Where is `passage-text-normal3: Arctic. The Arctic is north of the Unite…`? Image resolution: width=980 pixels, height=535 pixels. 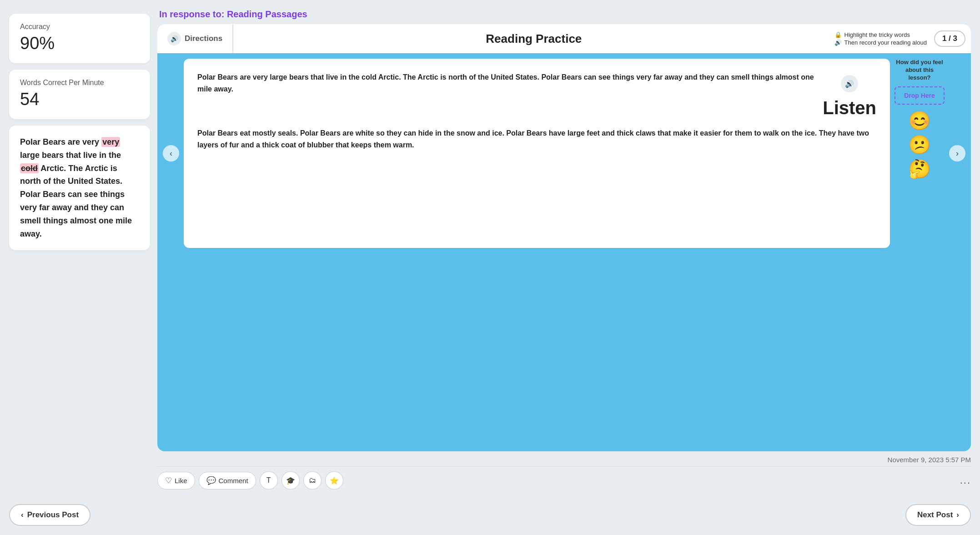 passage-text-normal3: Arctic. The Arctic is north of the Unite… is located at coordinates (76, 201).